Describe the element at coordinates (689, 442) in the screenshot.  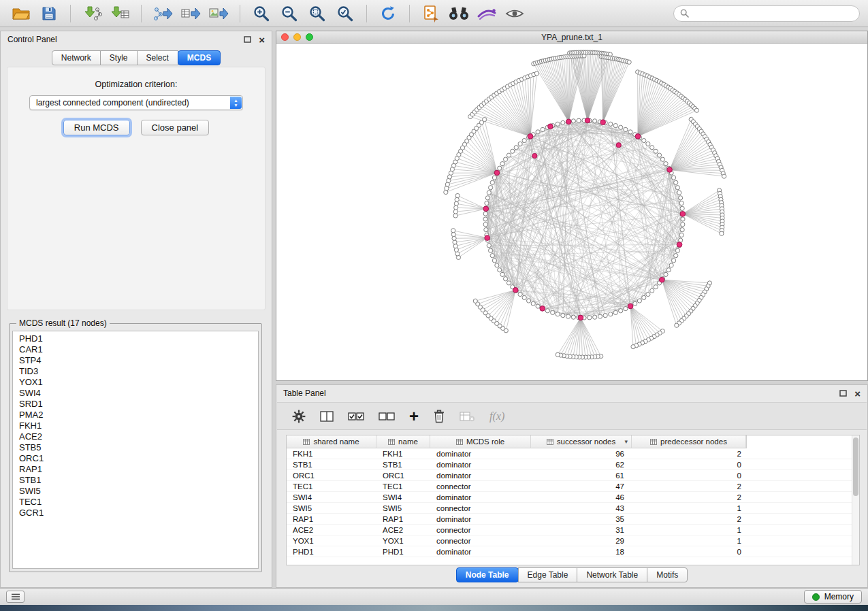
I see `column-header-predecessor-nodes: predecessor nodes` at that location.